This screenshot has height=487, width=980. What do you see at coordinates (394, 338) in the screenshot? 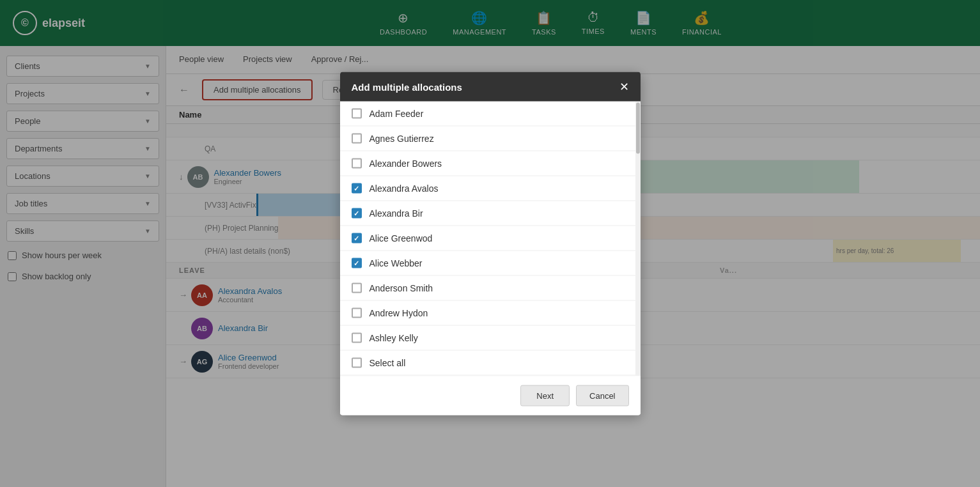
I see `modal-person-name: Ashley Kelly` at bounding box center [394, 338].